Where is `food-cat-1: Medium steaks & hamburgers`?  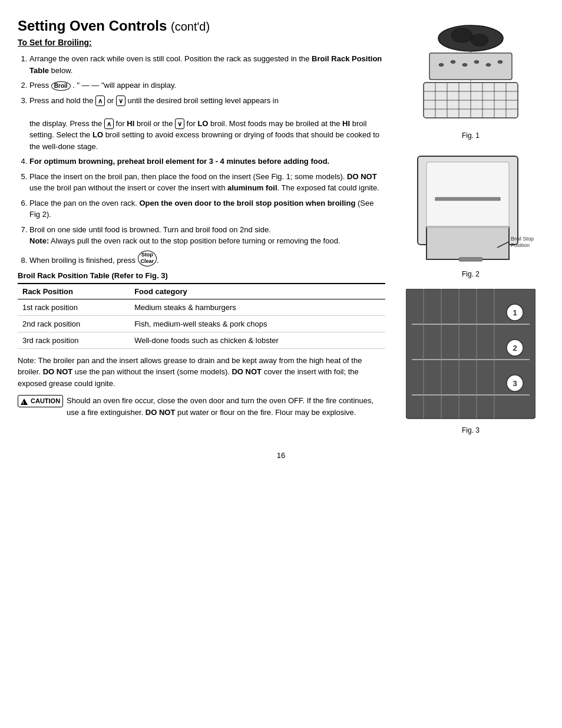
food-cat-1: Medium steaks & hamburgers is located at coordinates (257, 307).